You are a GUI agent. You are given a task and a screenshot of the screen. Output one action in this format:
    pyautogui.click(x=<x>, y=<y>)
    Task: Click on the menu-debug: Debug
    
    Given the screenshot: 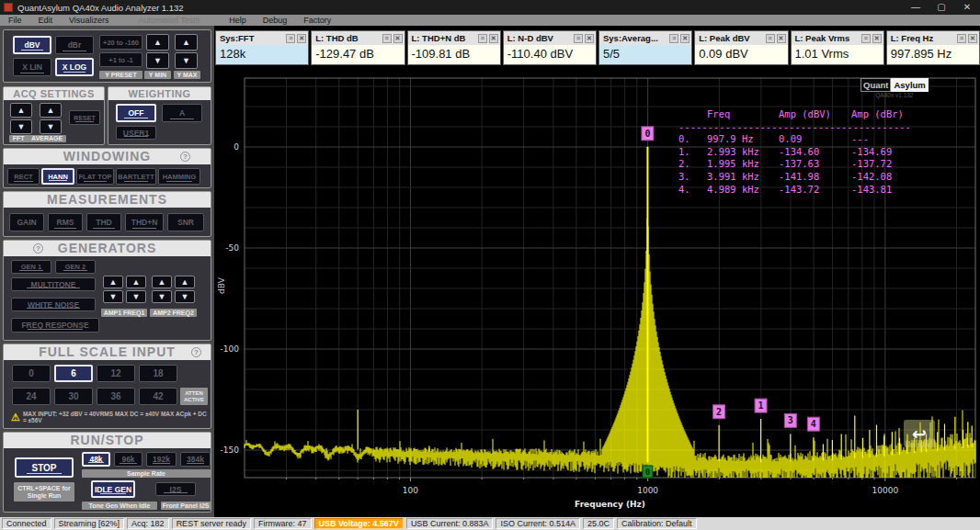 What is the action you would take?
    pyautogui.click(x=276, y=20)
    